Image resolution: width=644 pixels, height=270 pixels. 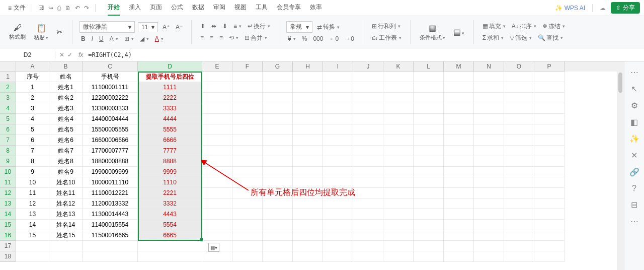 I want to click on align-top-icon: ⬆, so click(x=203, y=26).